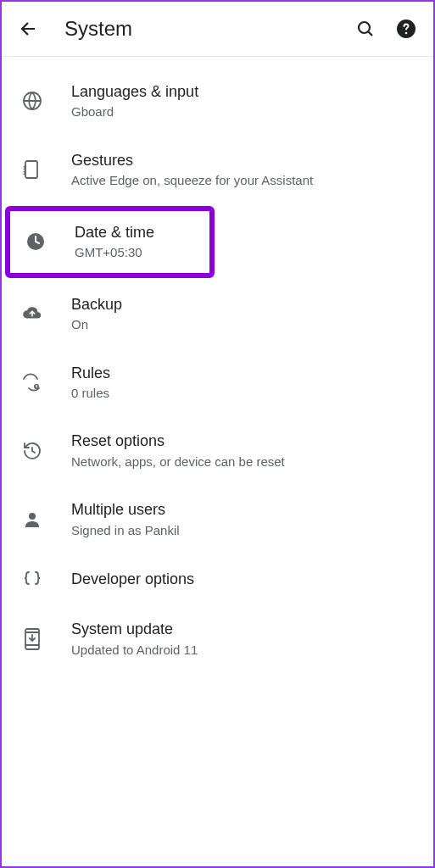 The image size is (435, 868). Describe the element at coordinates (217, 579) in the screenshot. I see `row-developer-options: Developer options` at that location.